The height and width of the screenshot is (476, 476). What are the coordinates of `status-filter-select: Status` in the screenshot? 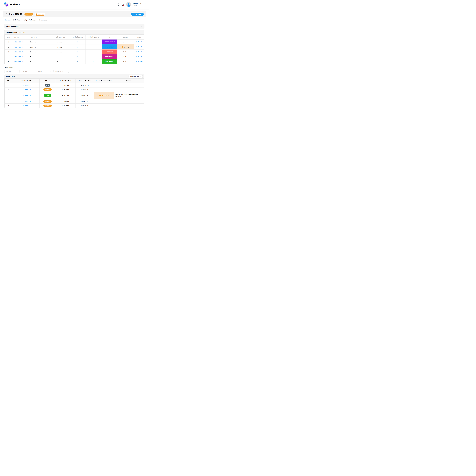 It's located at (45, 71).